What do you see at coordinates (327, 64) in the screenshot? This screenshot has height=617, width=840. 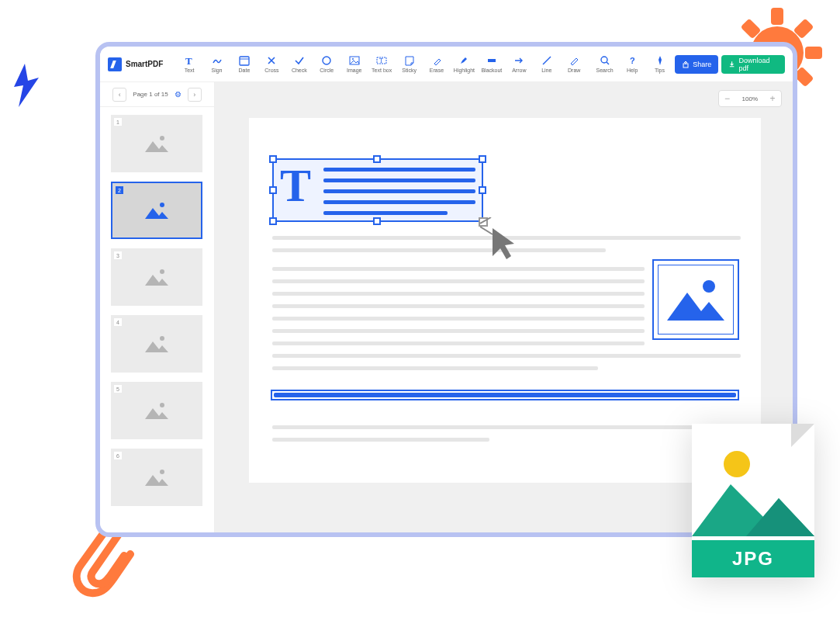 I see `tool-circle: Circle` at bounding box center [327, 64].